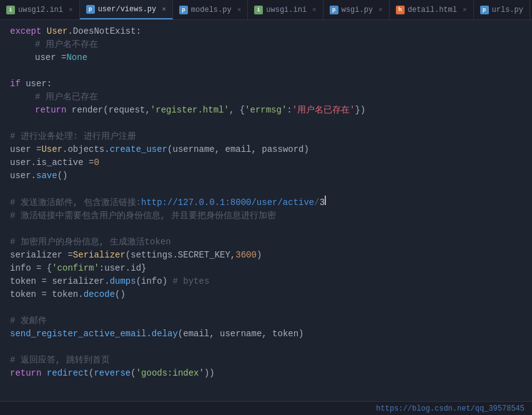  I want to click on code-line: token = serializer. dumps (info) # bytes, so click(266, 281).